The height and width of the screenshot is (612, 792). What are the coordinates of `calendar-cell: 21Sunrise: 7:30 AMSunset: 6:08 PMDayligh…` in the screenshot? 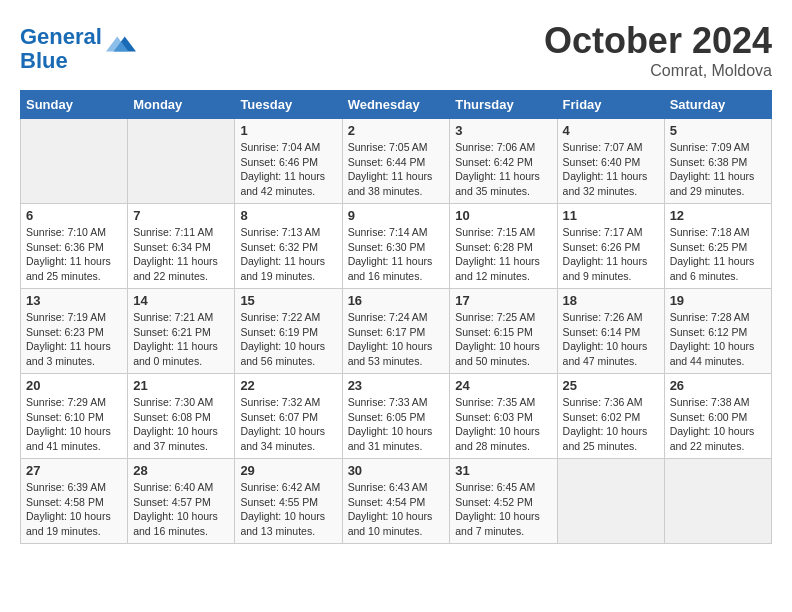 It's located at (182, 416).